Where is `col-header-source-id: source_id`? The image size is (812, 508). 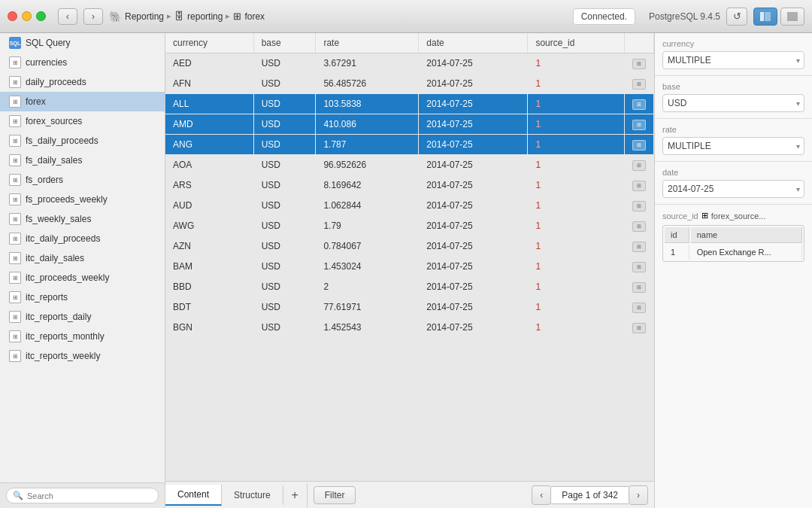
col-header-source-id: source_id is located at coordinates (576, 44).